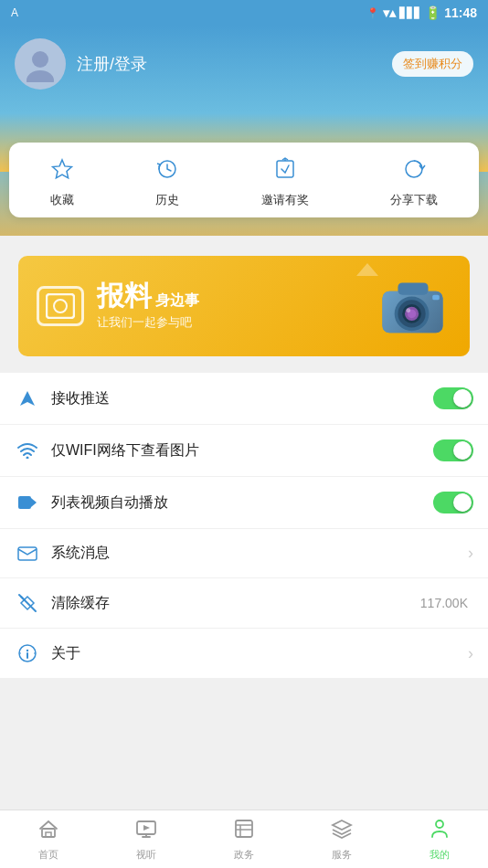 The height and width of the screenshot is (868, 488). Describe the element at coordinates (433, 64) in the screenshot. I see `sign-in-button: 签到赚积分` at that location.